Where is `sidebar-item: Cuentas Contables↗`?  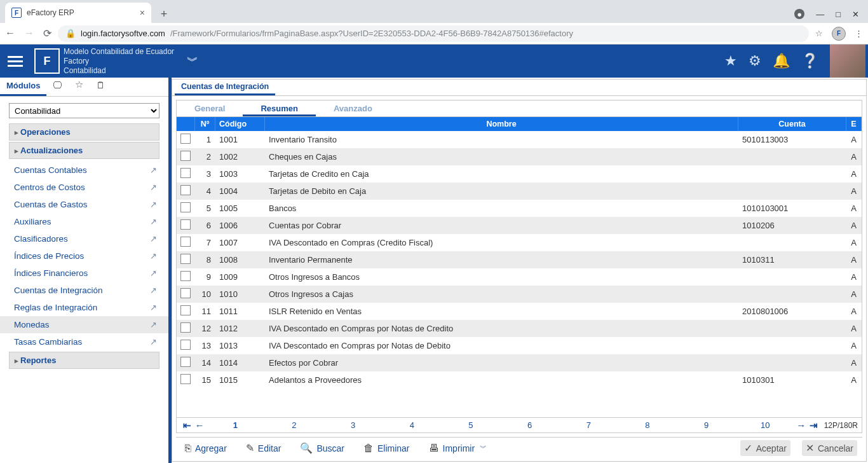 sidebar-item: Cuentas Contables↗ is located at coordinates (84, 170).